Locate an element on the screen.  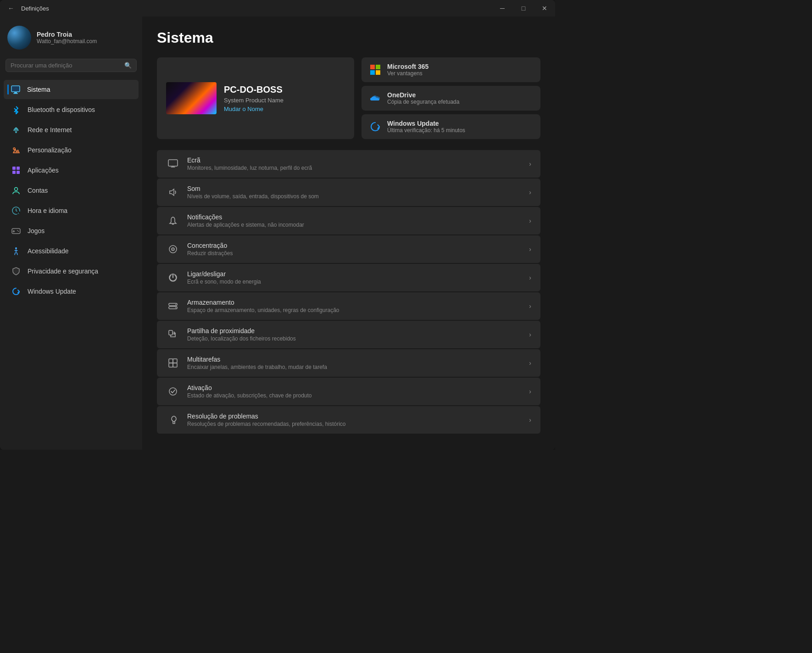
pc-info: PC-DO-BOSS System Product Name Mudar o N… is located at coordinates (254, 98).